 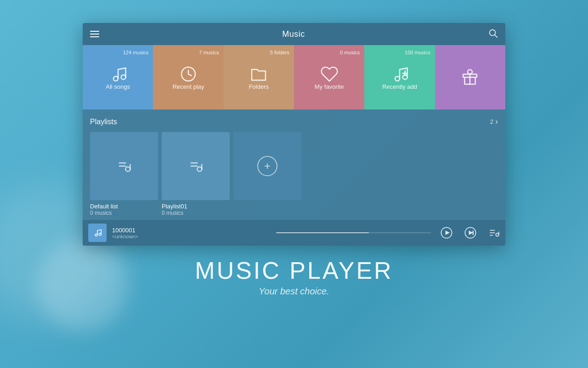 I want to click on category-folders: 5 folders Folders, so click(x=259, y=77).